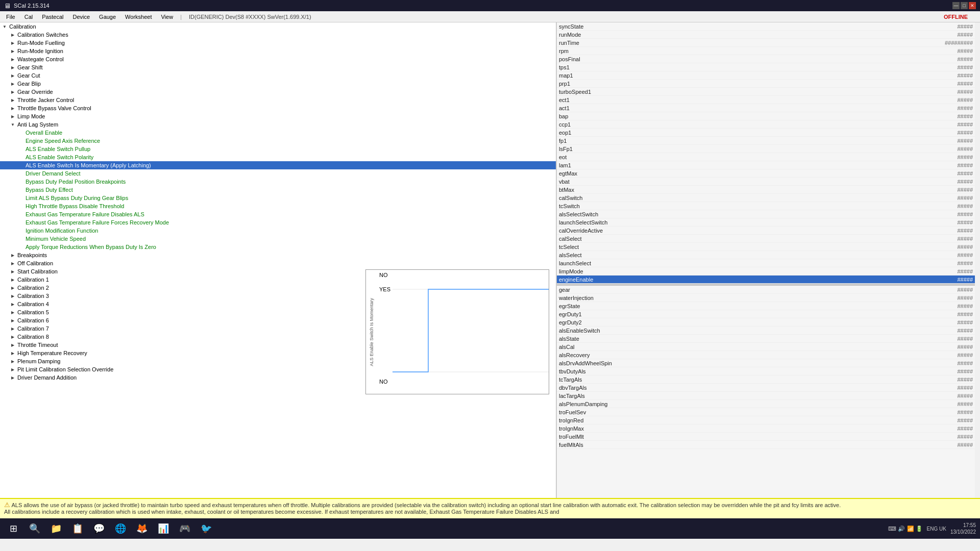  Describe the element at coordinates (142, 529) in the screenshot. I see `firefox-button: 🦊` at that location.